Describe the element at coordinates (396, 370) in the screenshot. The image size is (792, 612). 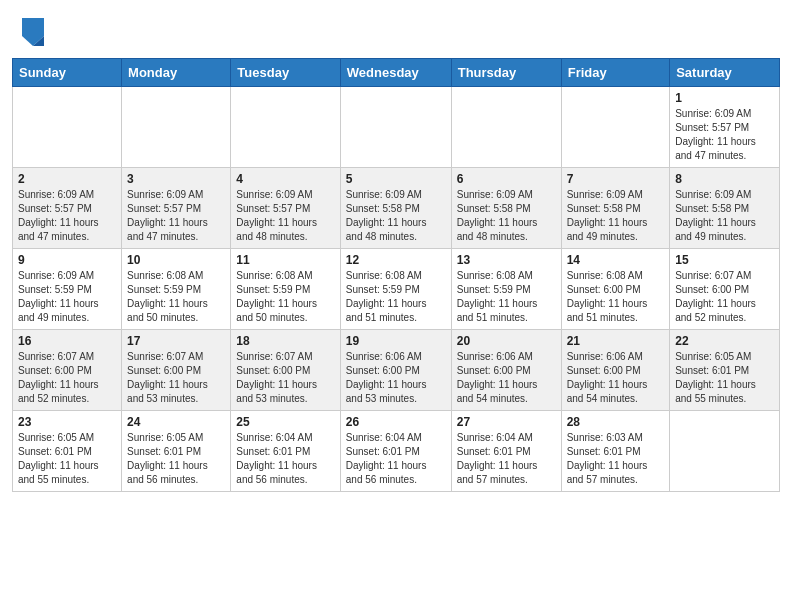
I see `day-cell: 19Sunrise: 6:06 AMSunset: 6:00 PMDayligh…` at that location.